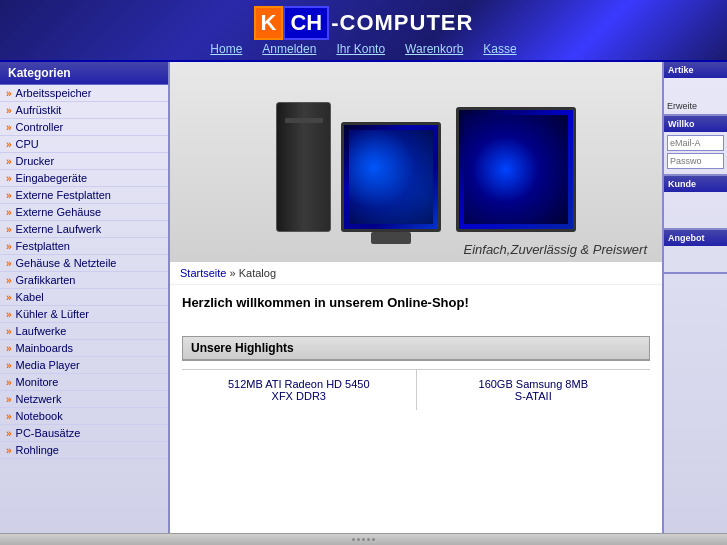 The image size is (727, 545). I want to click on angebot-section: Angebot, so click(696, 252).